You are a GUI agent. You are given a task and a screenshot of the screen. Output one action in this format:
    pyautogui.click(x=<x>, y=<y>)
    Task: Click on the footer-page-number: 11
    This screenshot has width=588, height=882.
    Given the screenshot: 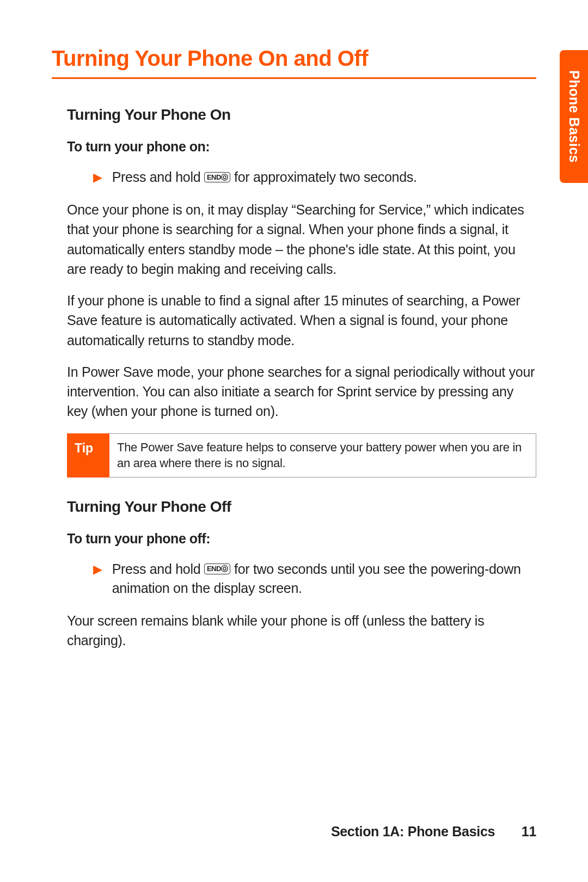 What is the action you would take?
    pyautogui.click(x=529, y=831)
    